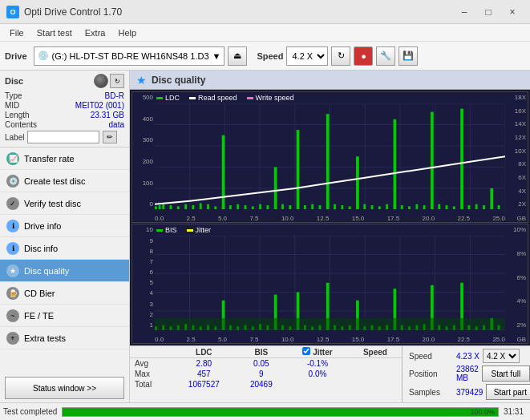 This screenshot has height=420, width=530. I want to click on read-speed-legend-item: Read speed, so click(213, 98).